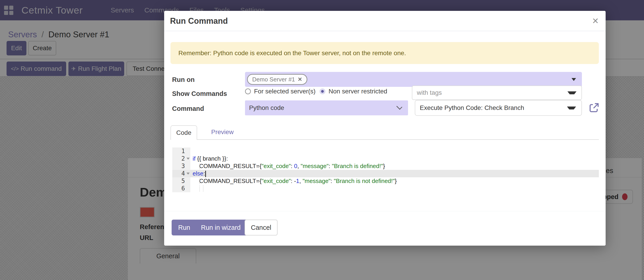 This screenshot has width=644, height=280. I want to click on editor-gutter: 6, so click(181, 189).